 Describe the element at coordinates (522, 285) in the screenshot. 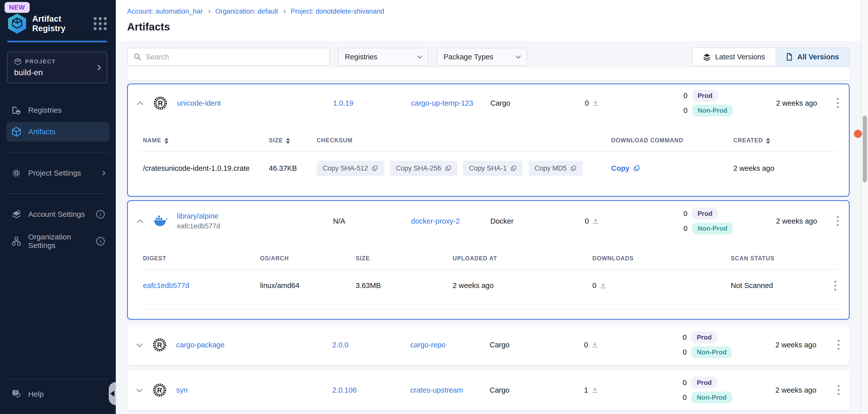

I see `digest-uploaded: 2 weeks ago` at that location.